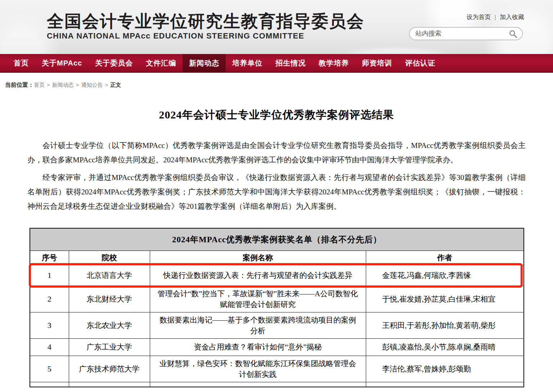  What do you see at coordinates (49, 299) in the screenshot?
I see `cell-no: 2` at bounding box center [49, 299].